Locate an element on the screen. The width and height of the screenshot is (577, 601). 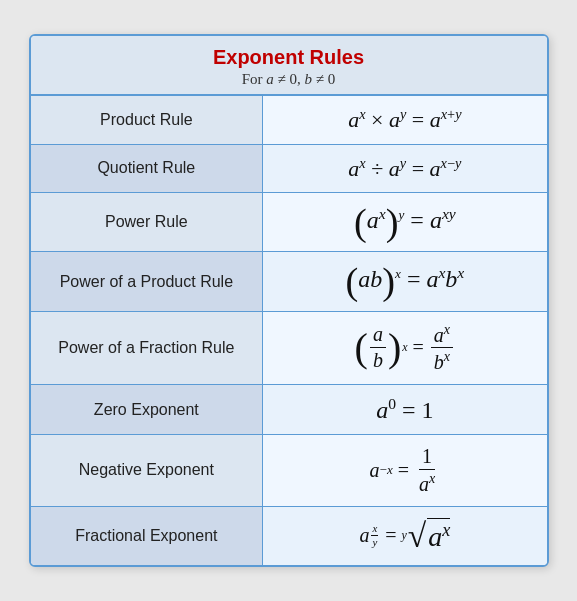
table-row: Zero Exponent a0 = 1 is located at coordinates (289, 410).